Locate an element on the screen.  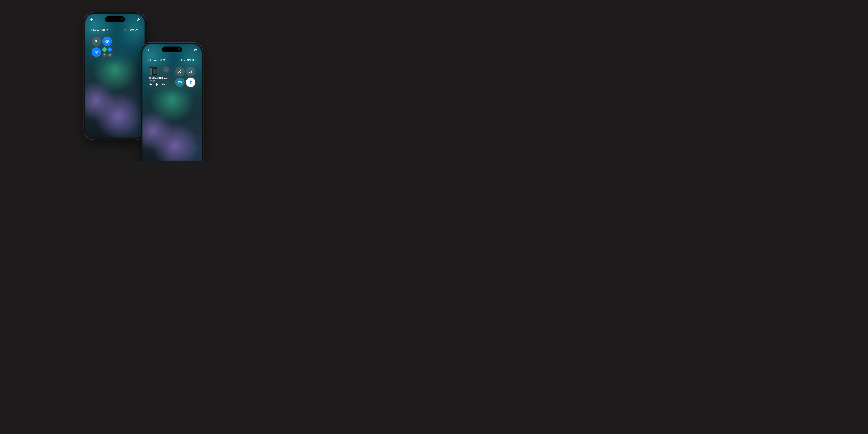
vpn-toggle is located at coordinates (110, 55).